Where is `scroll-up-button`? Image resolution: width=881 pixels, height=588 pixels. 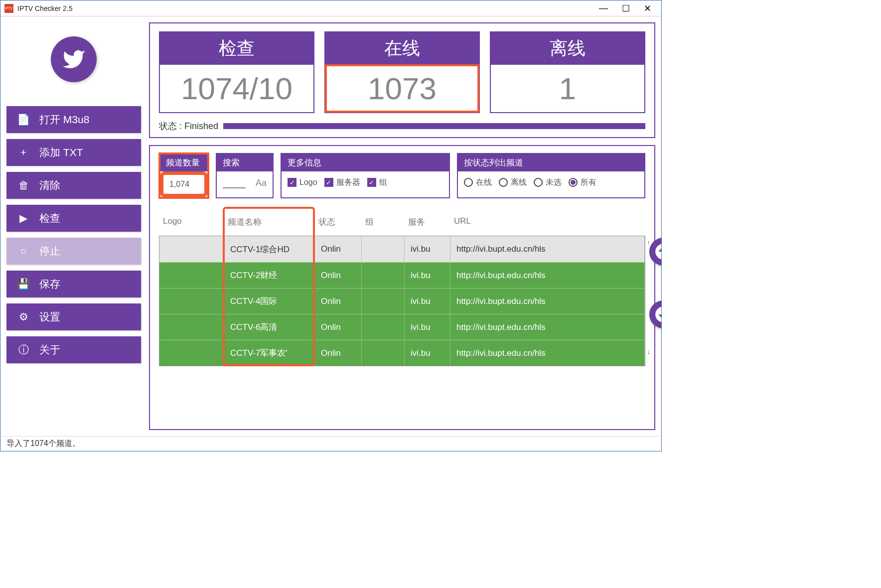 scroll-up-button is located at coordinates (656, 252).